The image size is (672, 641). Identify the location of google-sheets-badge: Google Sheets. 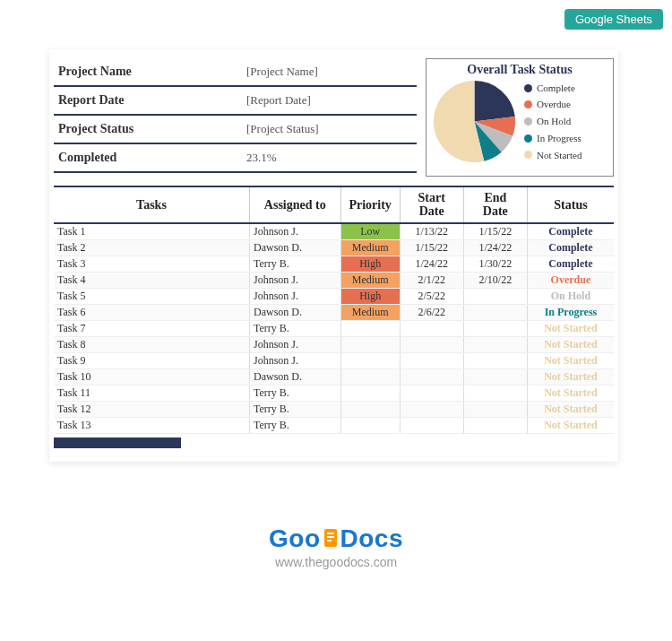
(614, 20).